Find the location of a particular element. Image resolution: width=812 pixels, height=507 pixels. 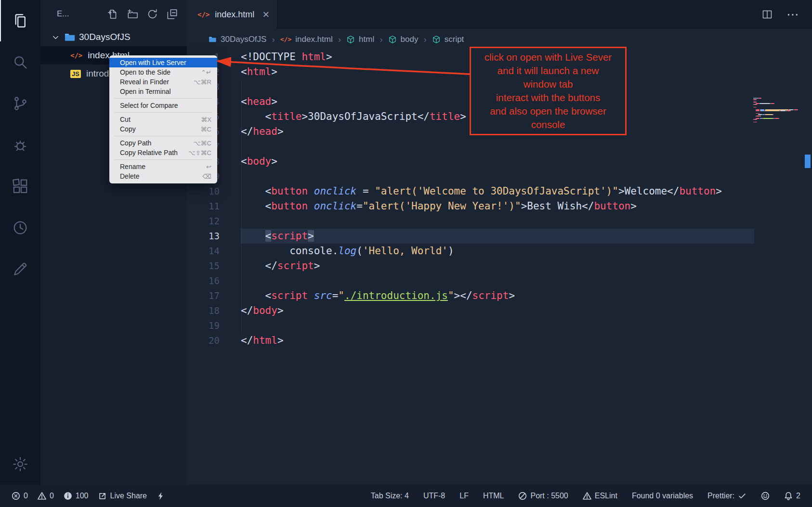

menu-item-open-with-live-server: Open with Live Server is located at coordinates (163, 63).